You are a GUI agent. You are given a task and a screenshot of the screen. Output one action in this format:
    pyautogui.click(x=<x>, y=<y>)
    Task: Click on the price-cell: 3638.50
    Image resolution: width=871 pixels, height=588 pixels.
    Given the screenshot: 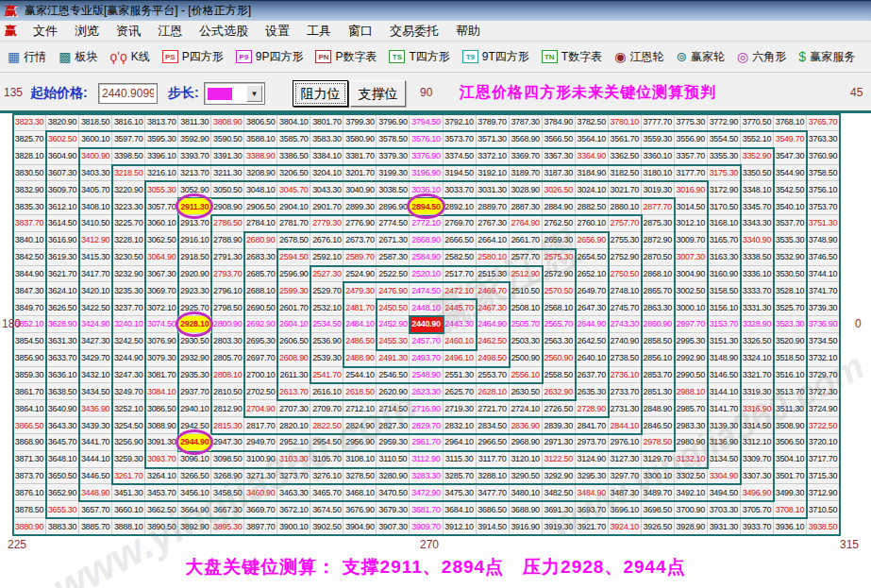 What is the action you would take?
    pyautogui.click(x=62, y=392)
    